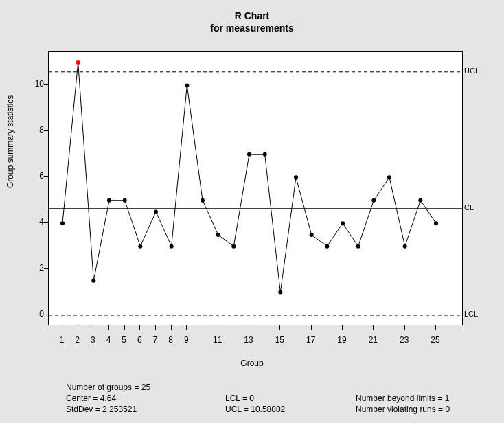  What do you see at coordinates (34, 222) in the screenshot?
I see `y-tick-label: 4` at bounding box center [34, 222].